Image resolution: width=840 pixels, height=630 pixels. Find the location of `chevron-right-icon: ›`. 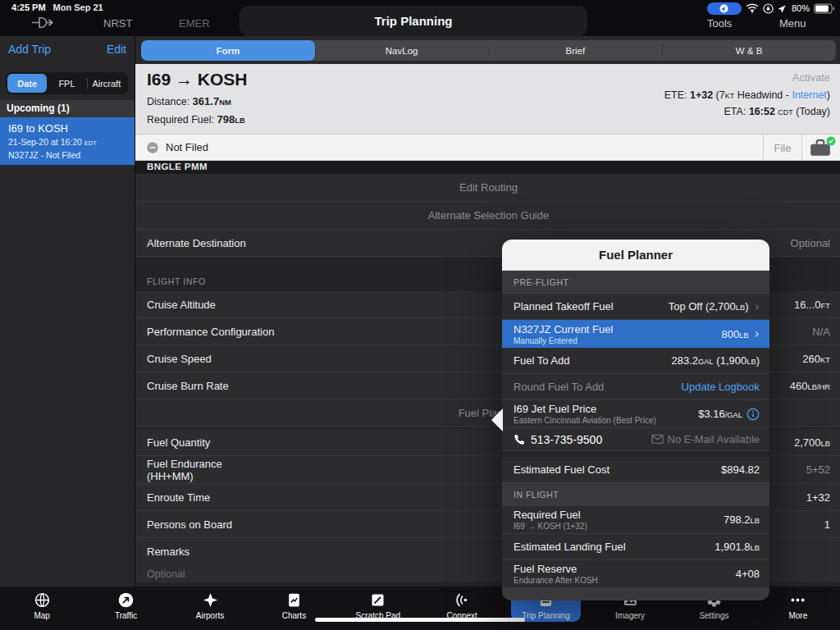

chevron-right-icon: › is located at coordinates (757, 307).